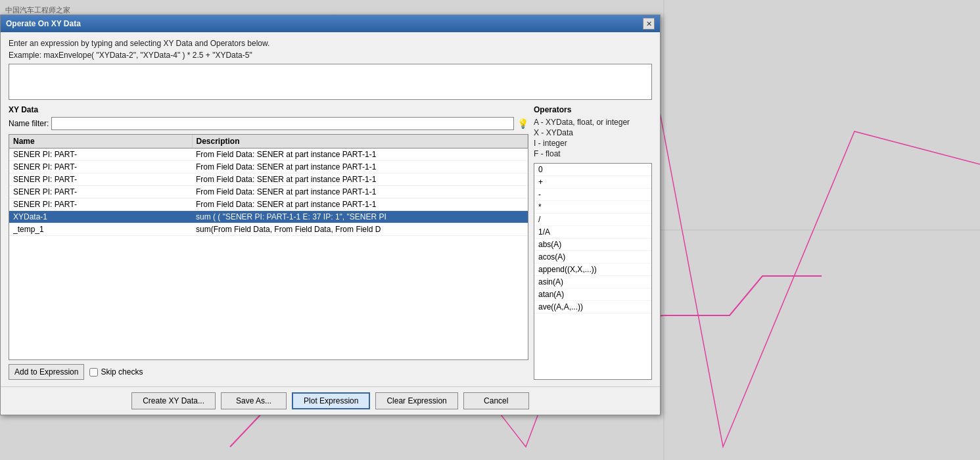 This screenshot has width=980, height=460. What do you see at coordinates (593, 110) in the screenshot?
I see `operators-title: Operators` at bounding box center [593, 110].